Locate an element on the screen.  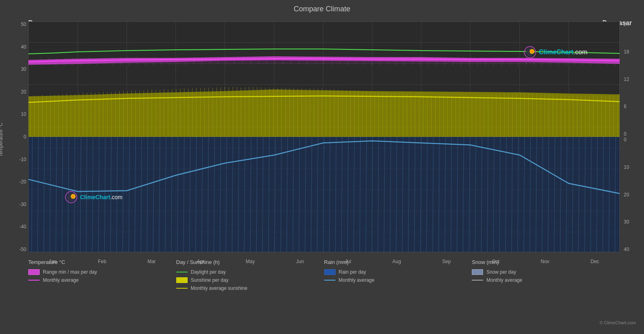
left-axis: 50 40 30 20 10 0 -10 -20 -30 -40 -50 is located at coordinates (15, 137).